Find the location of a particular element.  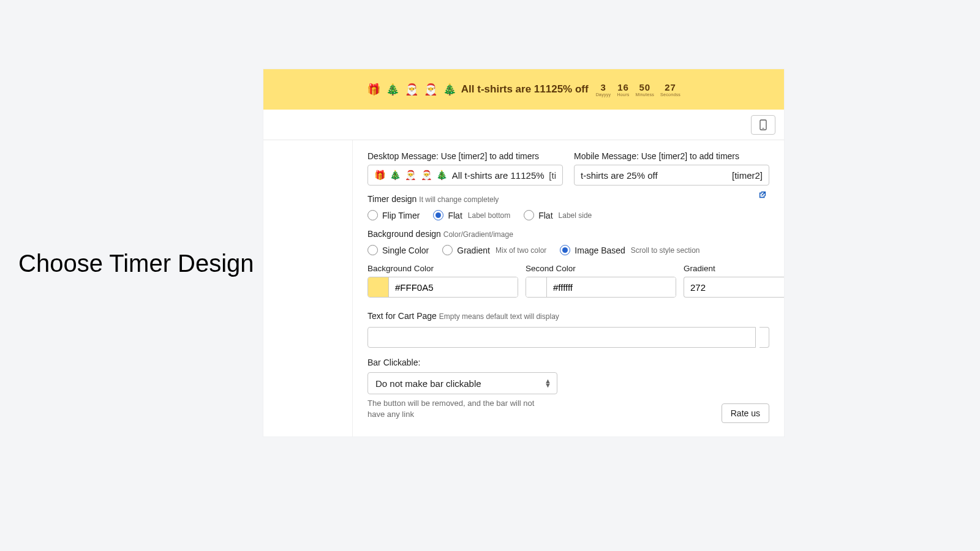

cart-text-label: Text for Cart Page is located at coordinates (402, 316).